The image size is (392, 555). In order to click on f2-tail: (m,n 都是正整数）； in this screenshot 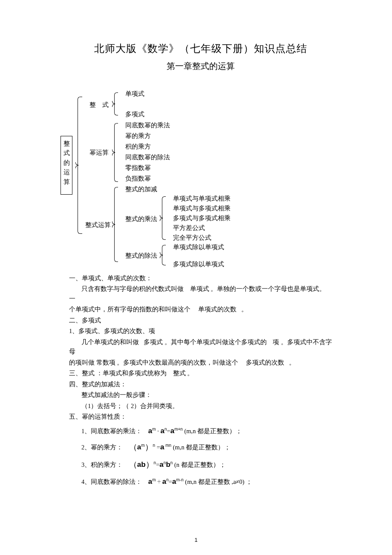, I will do `click(202, 447)`.